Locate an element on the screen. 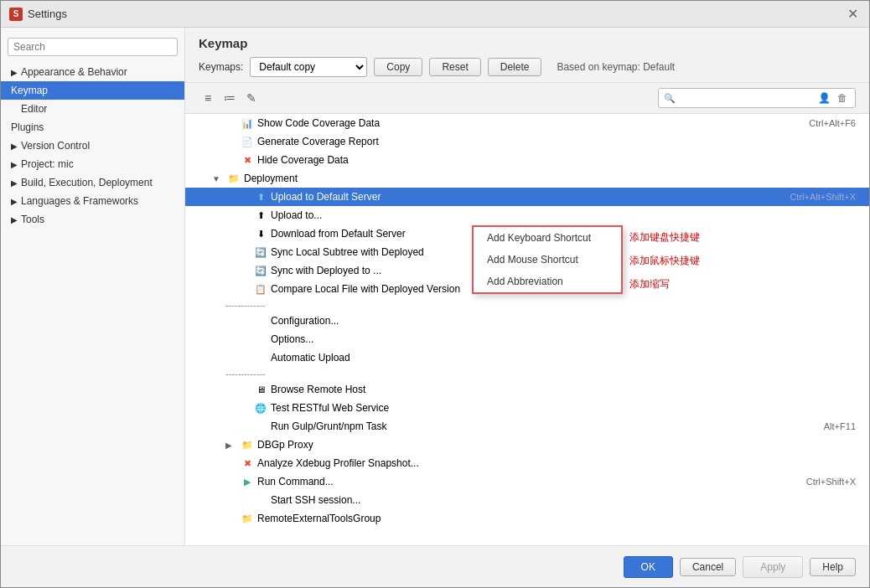 This screenshot has height=588, width=870. upload-to-icon: ⬆ is located at coordinates (261, 215).